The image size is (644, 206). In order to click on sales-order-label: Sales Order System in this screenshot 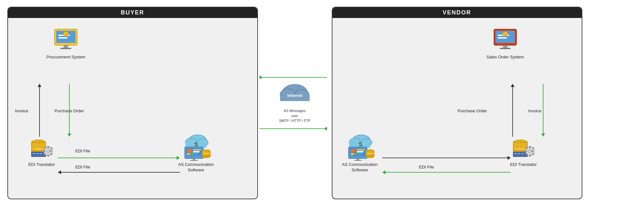, I will do `click(505, 57)`.